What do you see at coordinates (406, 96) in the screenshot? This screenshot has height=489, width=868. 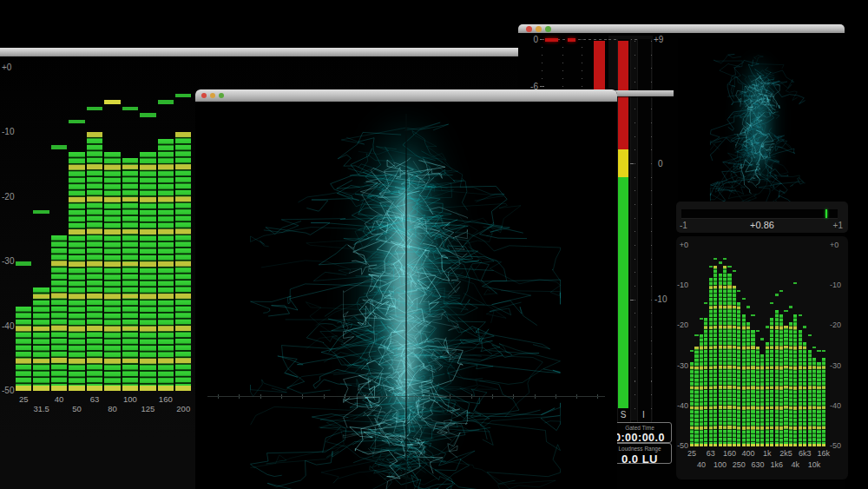 I see `goniometer-titlebar` at bounding box center [406, 96].